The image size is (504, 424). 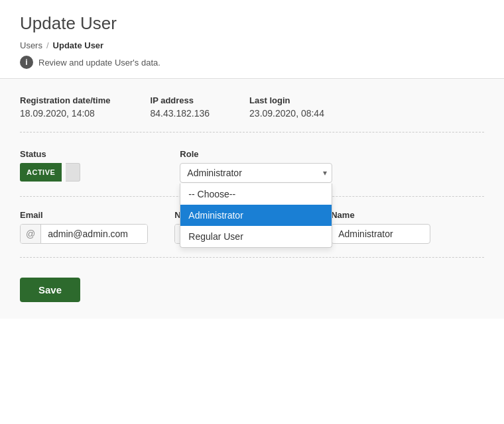 I want to click on page-title: Update User, so click(x=252, y=24).